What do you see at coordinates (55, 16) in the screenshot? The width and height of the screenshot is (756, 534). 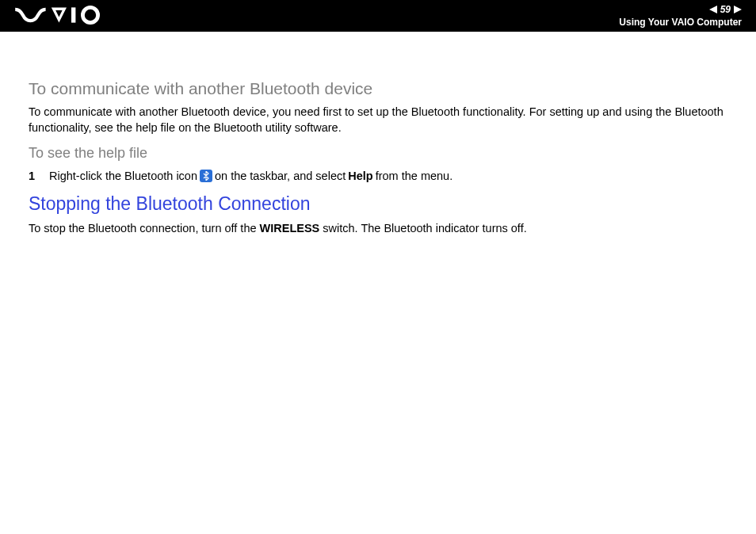 I see `vaio-logo` at bounding box center [55, 16].